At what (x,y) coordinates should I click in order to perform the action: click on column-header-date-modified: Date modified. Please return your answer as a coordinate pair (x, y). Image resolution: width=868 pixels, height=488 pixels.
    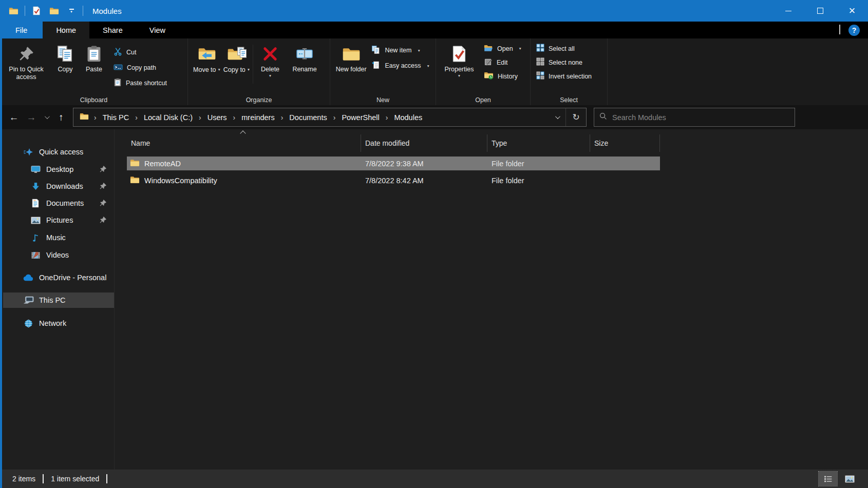
    Looking at the image, I should click on (424, 143).